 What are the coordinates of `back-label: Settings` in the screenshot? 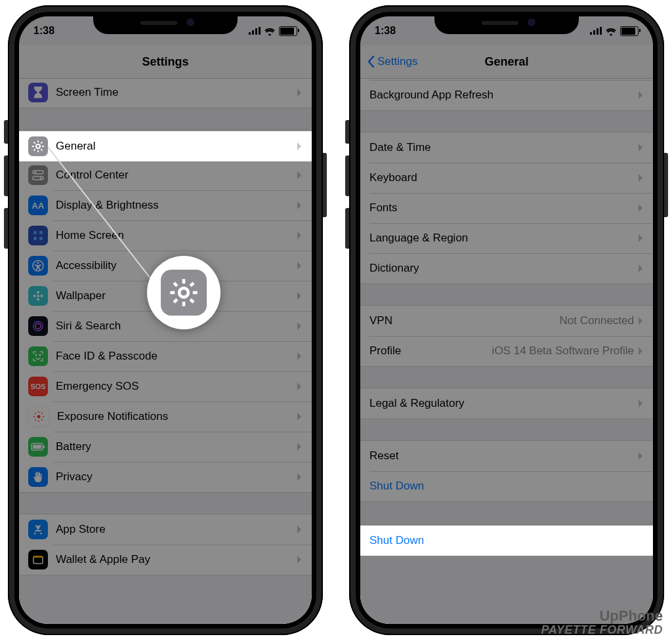 It's located at (398, 62).